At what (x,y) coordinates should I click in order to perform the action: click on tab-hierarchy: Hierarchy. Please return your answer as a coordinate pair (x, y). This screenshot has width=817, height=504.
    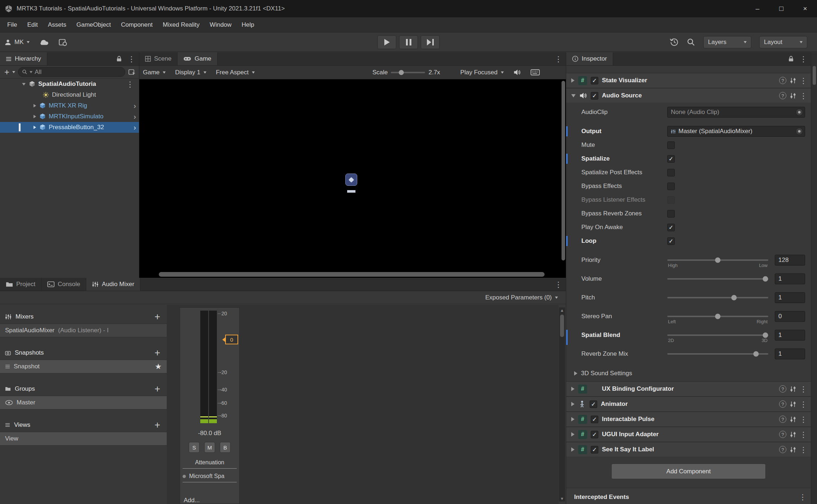
    Looking at the image, I should click on (24, 59).